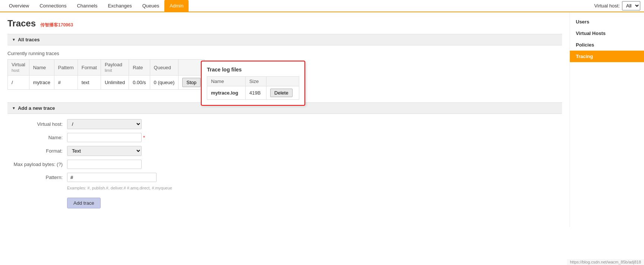  Describe the element at coordinates (164, 68) in the screenshot. I see `col-queued: Queued` at that location.